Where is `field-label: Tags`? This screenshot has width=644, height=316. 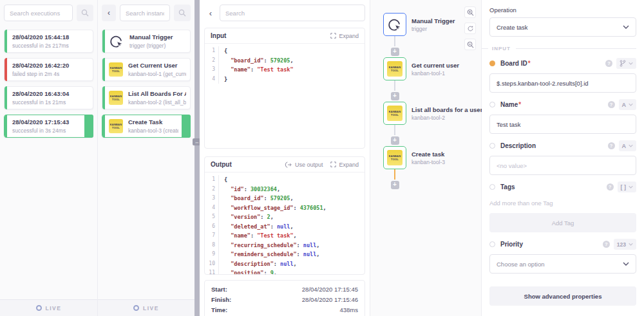 field-label: Tags is located at coordinates (507, 187).